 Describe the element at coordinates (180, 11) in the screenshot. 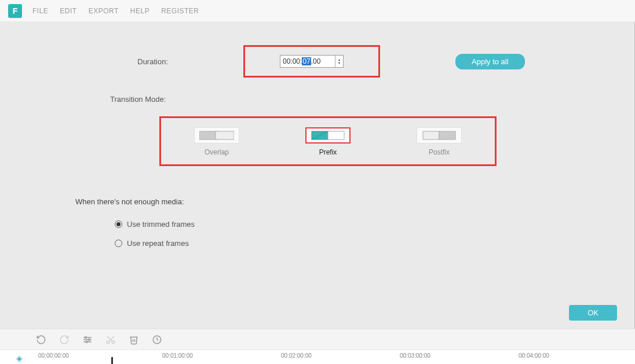

I see `menu-register: REGISTER` at that location.